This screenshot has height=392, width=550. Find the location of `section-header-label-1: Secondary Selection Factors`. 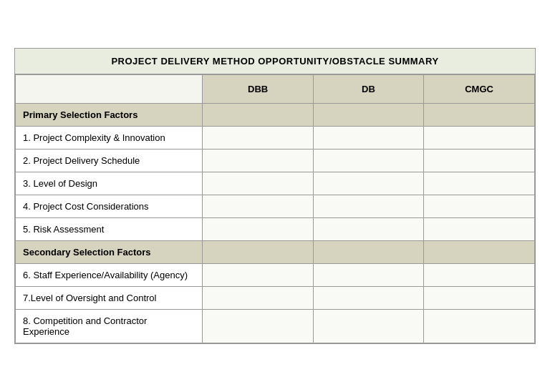

section-header-label-1: Secondary Selection Factors is located at coordinates (109, 253).